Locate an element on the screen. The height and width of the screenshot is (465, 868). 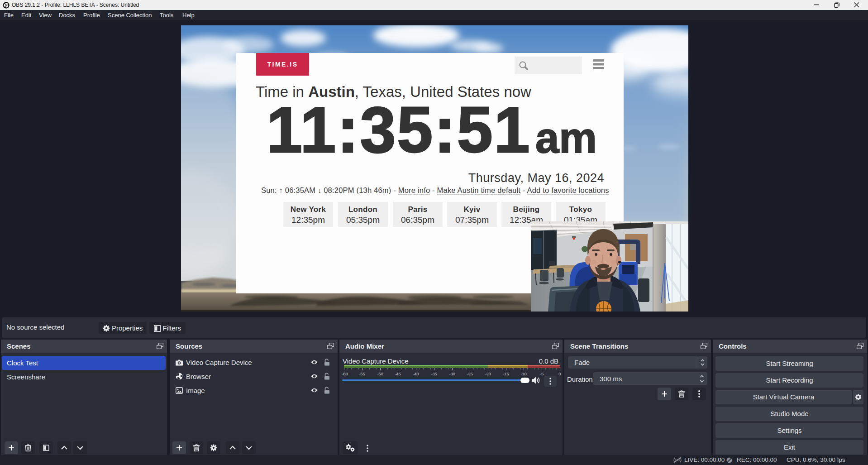
svg-text: -35 is located at coordinates (434, 374).